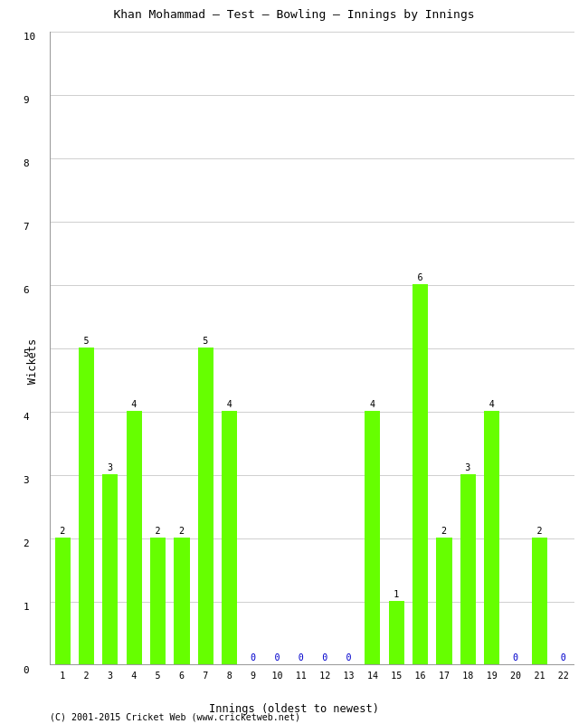  What do you see at coordinates (230, 675) in the screenshot?
I see `x-tick-8: 8` at bounding box center [230, 675].